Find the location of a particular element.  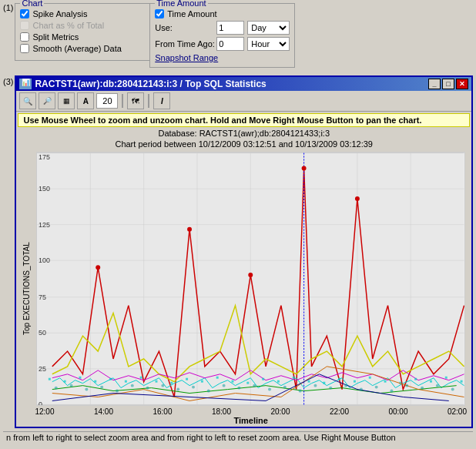

smooth-data-label: Smooth (Average) Data is located at coordinates (77, 49).